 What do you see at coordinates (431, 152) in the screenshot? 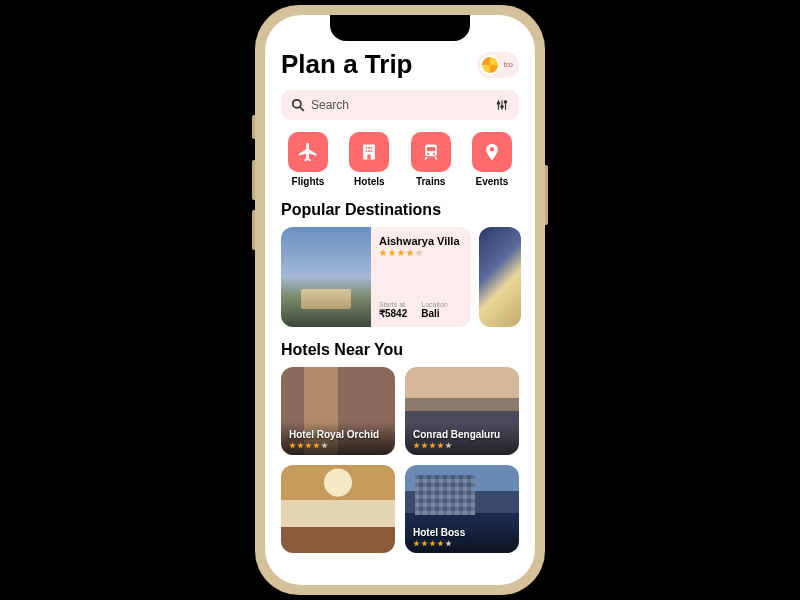
I see `train-icon` at bounding box center [431, 152].